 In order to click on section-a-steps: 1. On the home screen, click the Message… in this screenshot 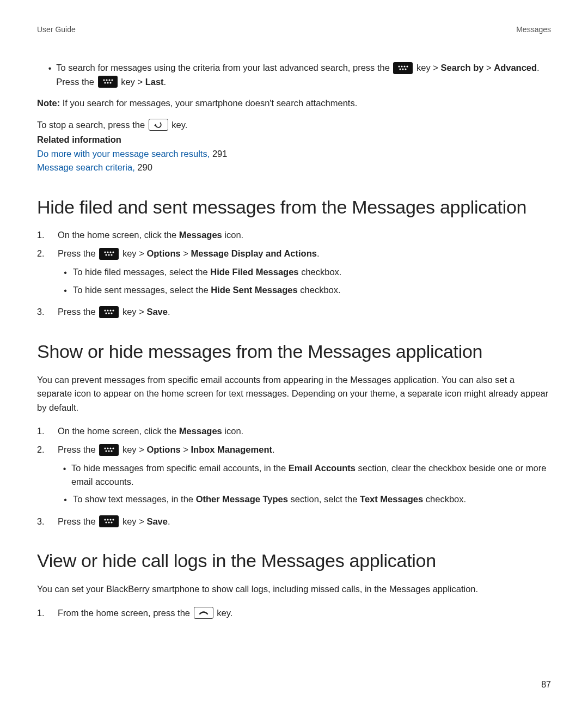, I will do `click(294, 273)`.